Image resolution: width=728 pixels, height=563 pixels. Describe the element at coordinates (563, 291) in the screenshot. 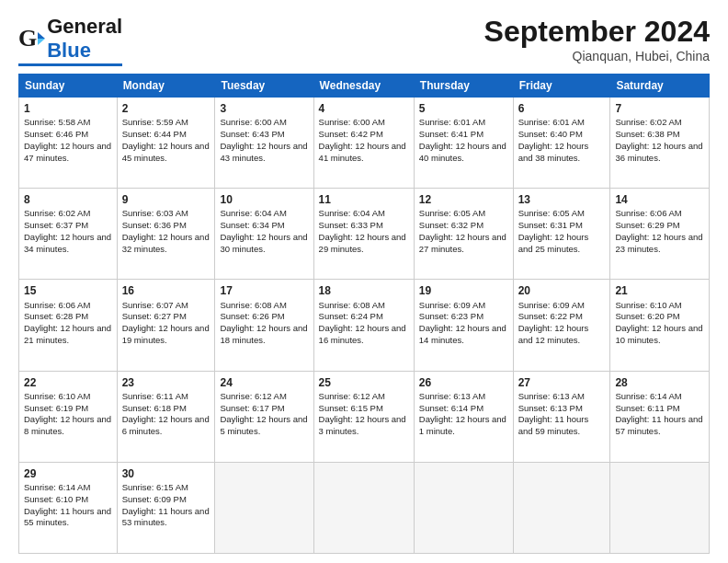

I see `day-number: 20` at that location.